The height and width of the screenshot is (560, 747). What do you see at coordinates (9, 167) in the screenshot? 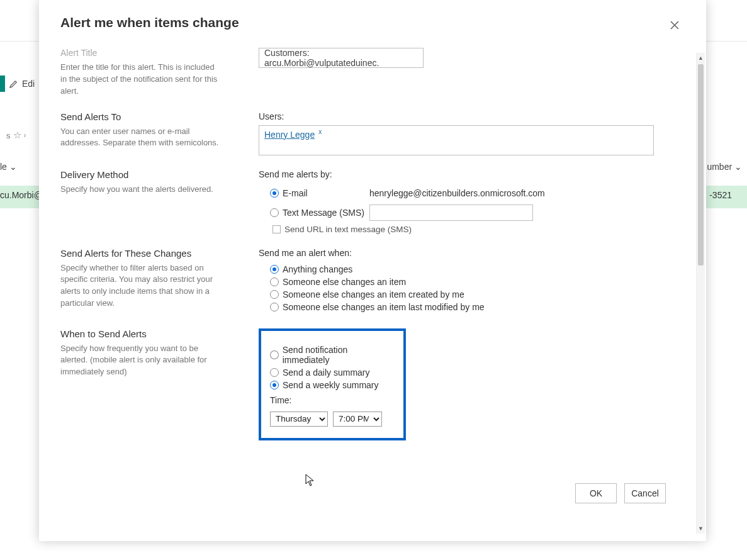
I see `bg-th-left: le ⌄` at bounding box center [9, 167].